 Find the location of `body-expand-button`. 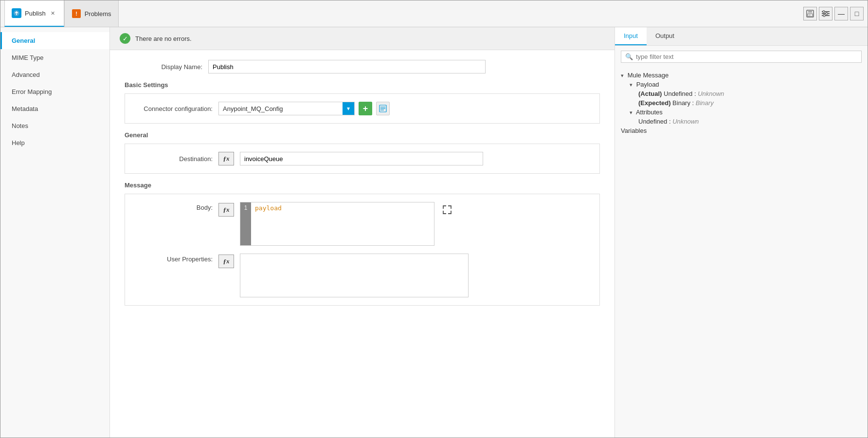

body-expand-button is located at coordinates (447, 210).